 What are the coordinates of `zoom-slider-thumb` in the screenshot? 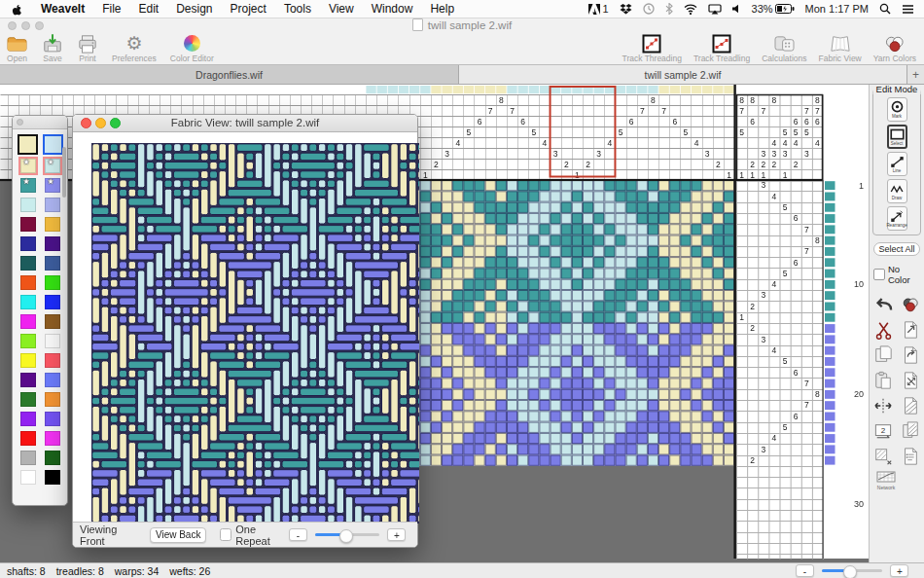 It's located at (850, 572).